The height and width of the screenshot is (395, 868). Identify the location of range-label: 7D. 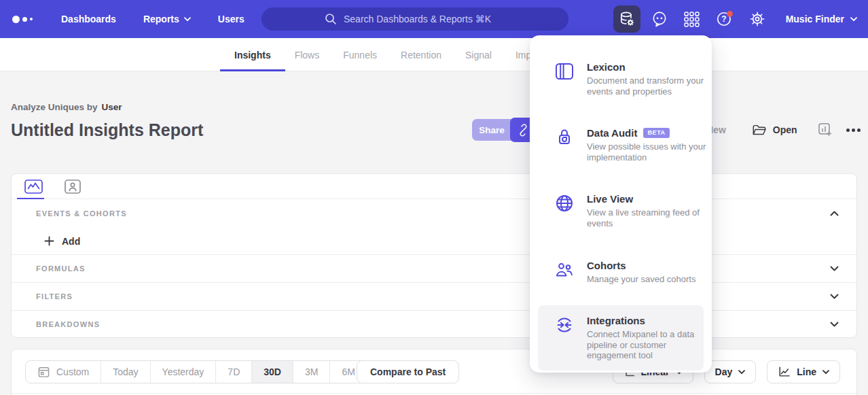
(234, 372).